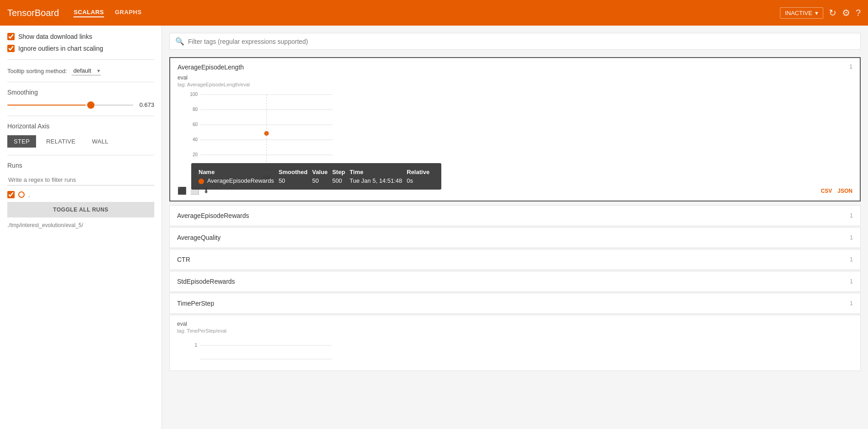 Image resolution: width=868 pixels, height=429 pixels. Describe the element at coordinates (81, 42) in the screenshot. I see `options-section: Show data download links Ignore outliers…` at that location.